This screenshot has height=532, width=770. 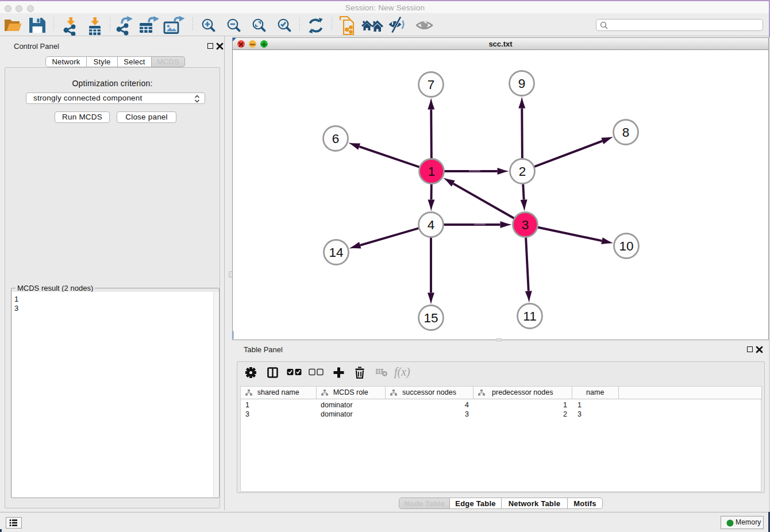 What do you see at coordinates (522, 84) in the screenshot?
I see `svg-text: 9` at bounding box center [522, 84].